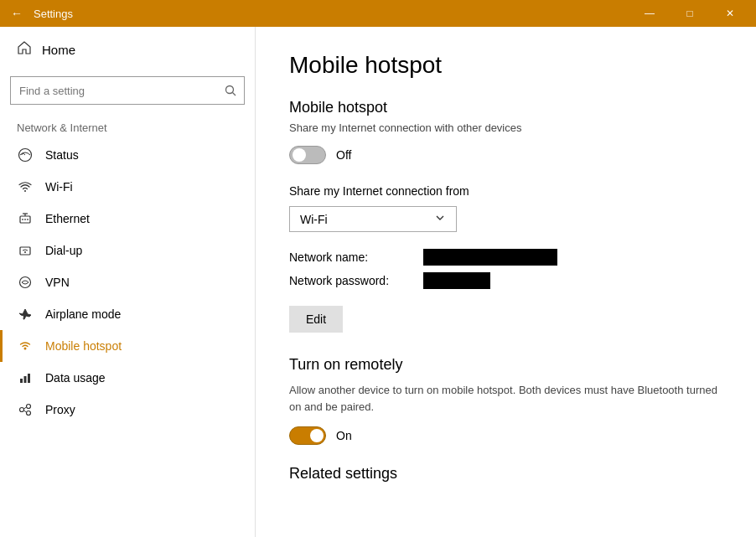 The width and height of the screenshot is (756, 537). What do you see at coordinates (490, 257) in the screenshot?
I see `network-name-value` at bounding box center [490, 257].